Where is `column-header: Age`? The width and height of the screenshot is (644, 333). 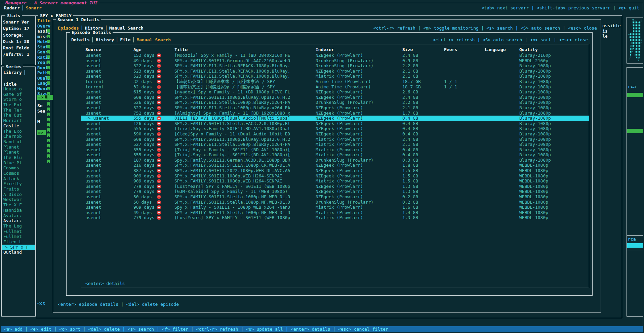 column-header: Age is located at coordinates (145, 50).